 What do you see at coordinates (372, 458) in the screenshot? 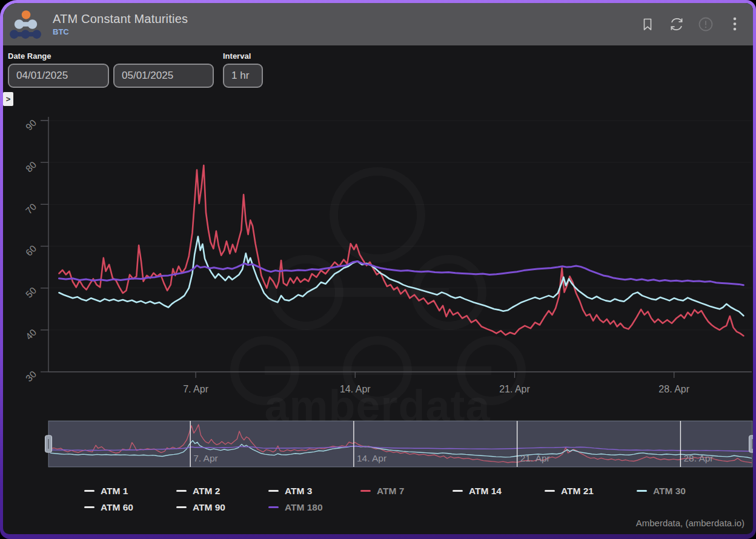
I see `nav-tick-label: 14. Apr` at bounding box center [372, 458].